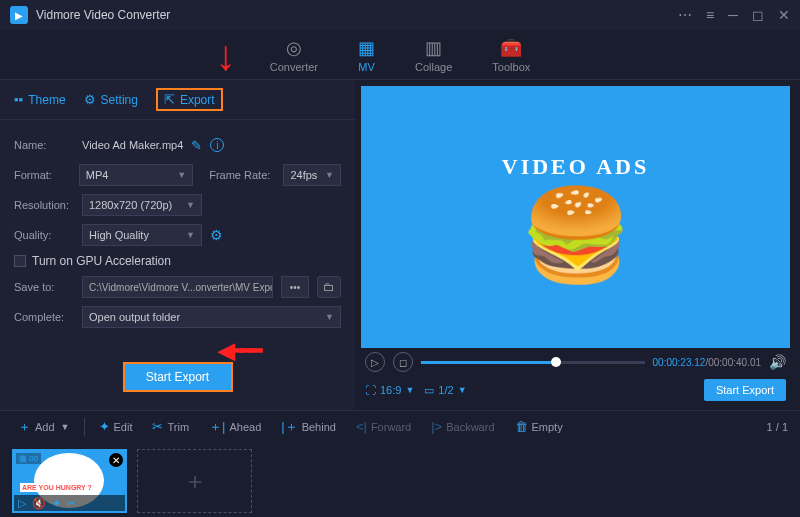 The image size is (800, 517). What do you see at coordinates (132, 145) in the screenshot?
I see `name-value: Video Ad Maker.mp4` at bounding box center [132, 145].